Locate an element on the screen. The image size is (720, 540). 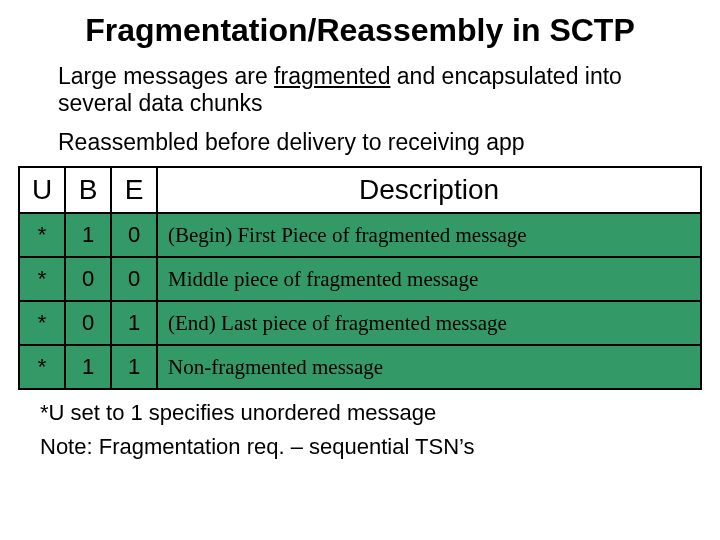
lead-text: Large messages are fragmented and encaps… is located at coordinates (360, 90).